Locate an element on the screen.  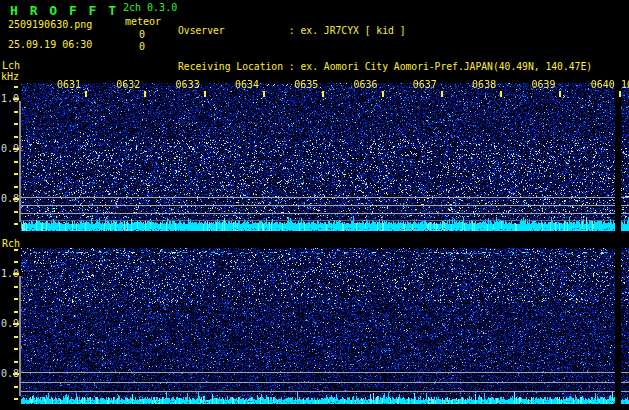
long-echo-count: 0 is located at coordinates (142, 34).